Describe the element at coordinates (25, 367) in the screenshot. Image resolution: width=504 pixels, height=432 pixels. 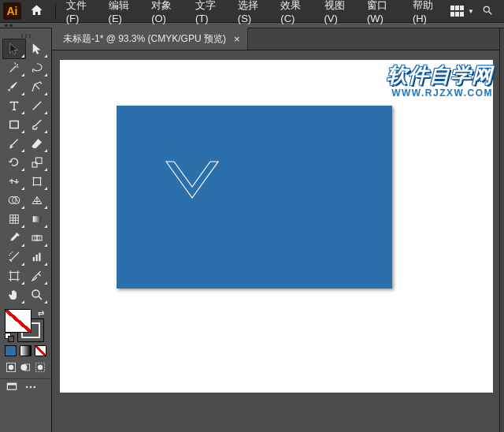
I see `draw-mode-row` at that location.